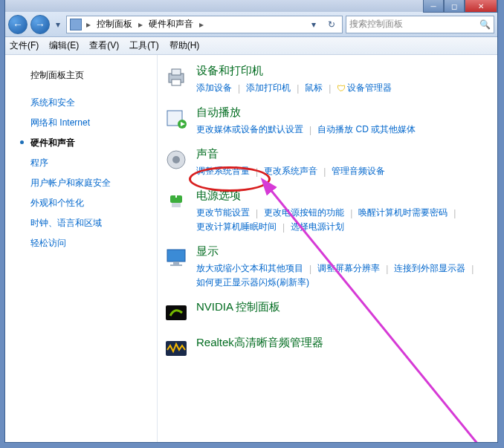  What do you see at coordinates (341, 88) in the screenshot?
I see `shield-icon: 🛡` at bounding box center [341, 88].